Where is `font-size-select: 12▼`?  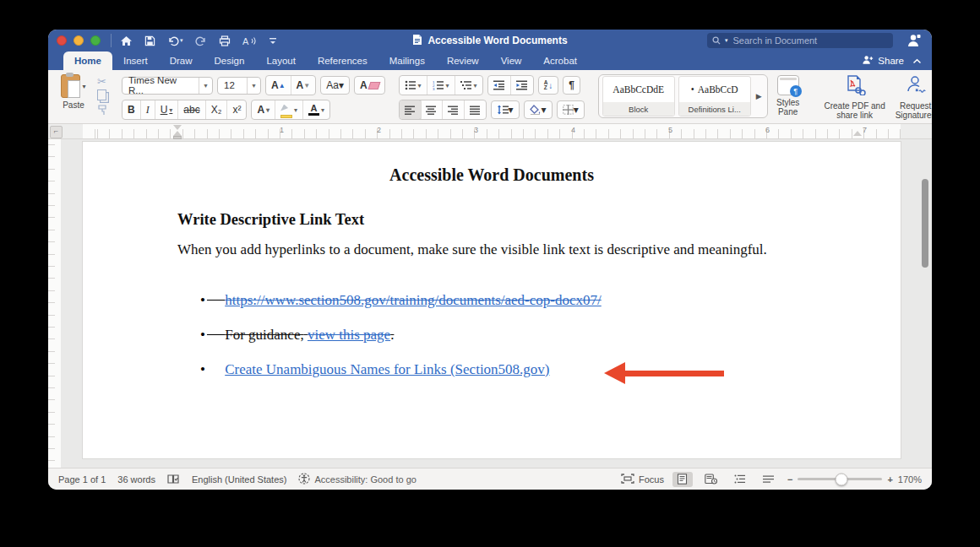 font-size-select: 12▼ is located at coordinates (239, 86).